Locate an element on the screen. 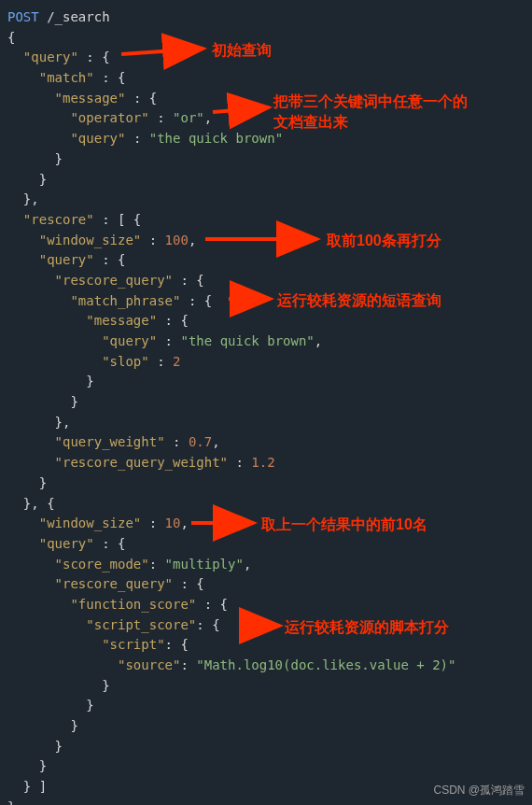  watermark: CSDN @孤鸿踏雪 is located at coordinates (479, 790).